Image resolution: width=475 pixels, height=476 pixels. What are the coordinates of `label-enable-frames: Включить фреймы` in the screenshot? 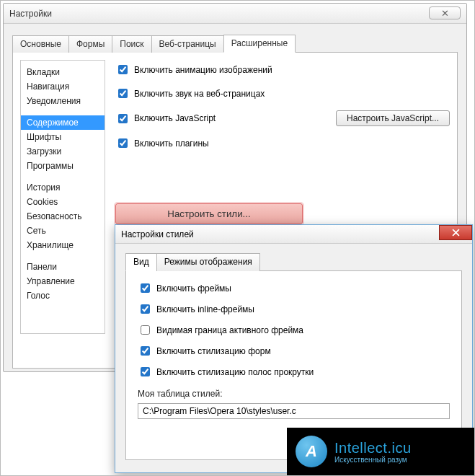 It's located at (194, 288).